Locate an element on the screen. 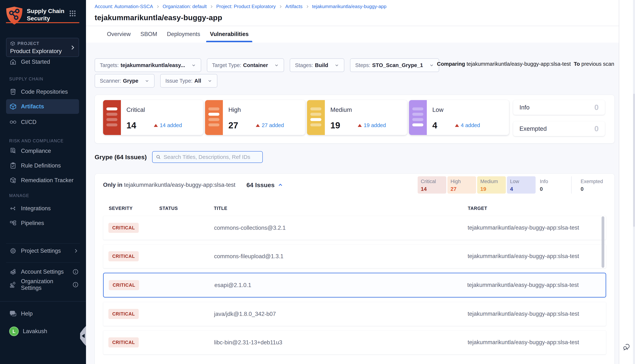 The image size is (635, 364). sidebar-item-account-settings: Account Settings is located at coordinates (43, 272).